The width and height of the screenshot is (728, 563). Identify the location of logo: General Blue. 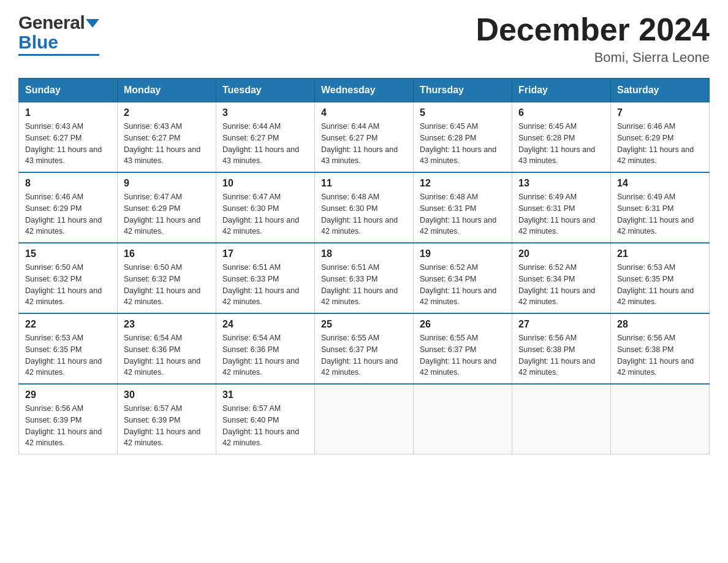
(59, 34).